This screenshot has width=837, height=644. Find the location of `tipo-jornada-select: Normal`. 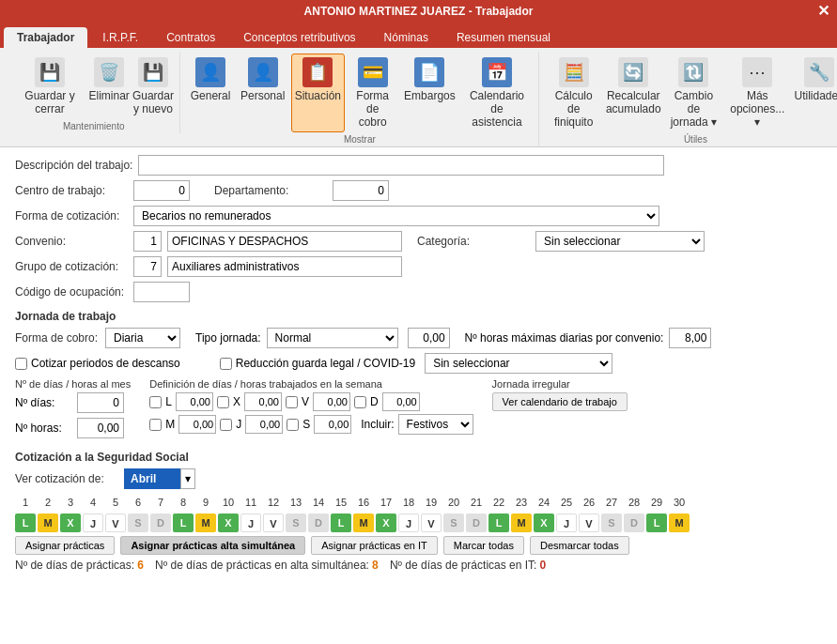

tipo-jornada-select: Normal is located at coordinates (333, 338).